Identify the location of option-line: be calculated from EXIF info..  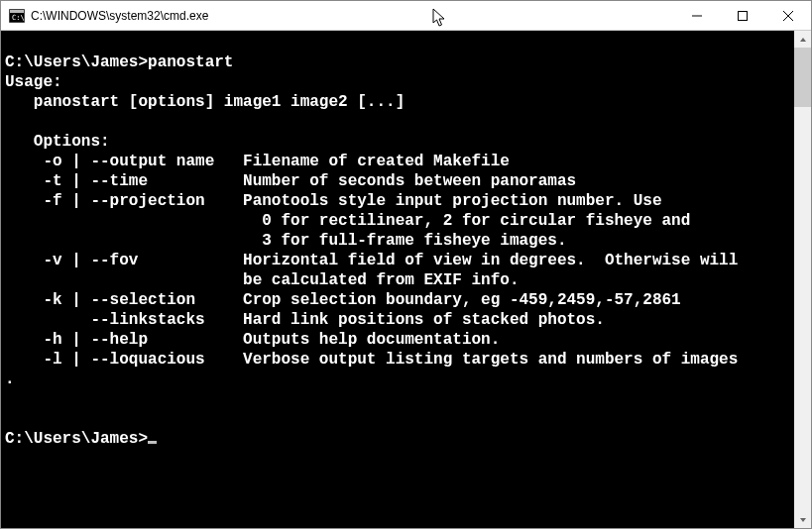
(397, 280).